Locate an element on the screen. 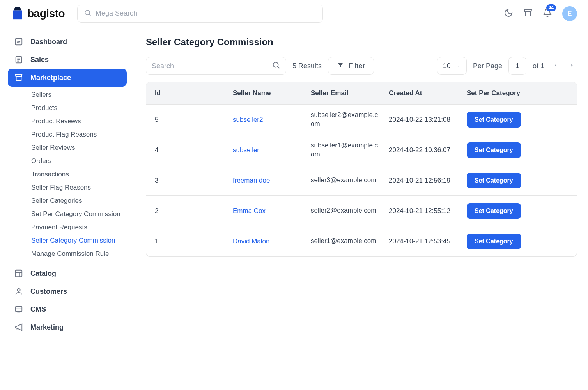 This screenshot has width=588, height=390. table-row: 4subsellersubseller1@example.com2024-10-… is located at coordinates (361, 150).